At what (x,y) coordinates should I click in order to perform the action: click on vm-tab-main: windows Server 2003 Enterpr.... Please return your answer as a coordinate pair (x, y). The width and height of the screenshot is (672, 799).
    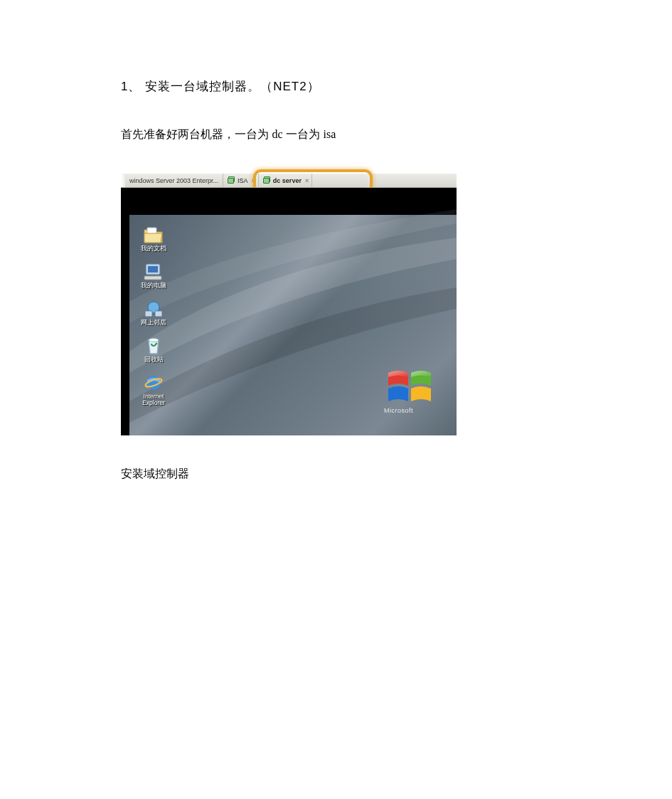
    Looking at the image, I should click on (174, 181).